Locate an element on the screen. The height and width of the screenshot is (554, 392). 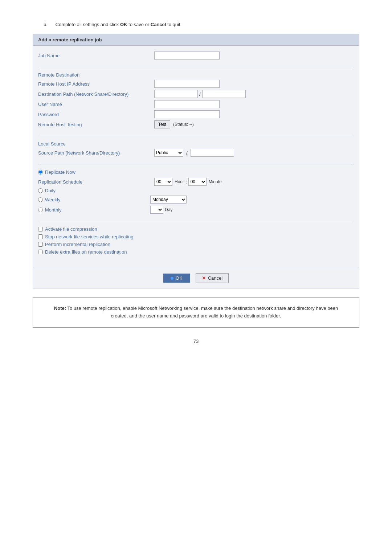
monthly-radio is located at coordinates (41, 210).